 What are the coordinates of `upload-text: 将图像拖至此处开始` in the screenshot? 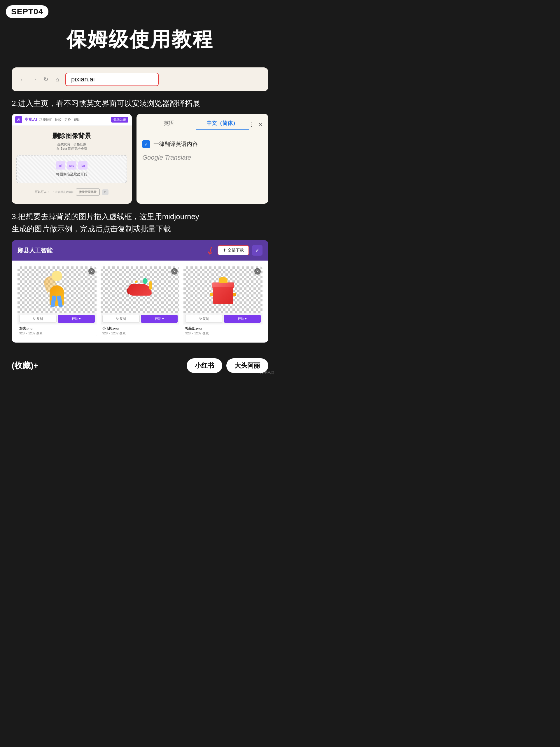 It's located at (72, 174).